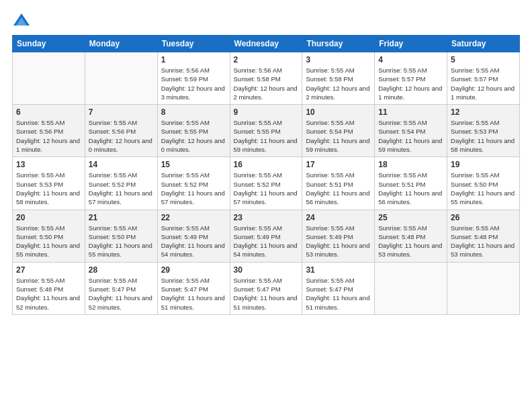  Describe the element at coordinates (193, 288) in the screenshot. I see `calendar-cell: 29Sunrise: 5:55 AM Sunset: 5:47 PM Dayli…` at that location.